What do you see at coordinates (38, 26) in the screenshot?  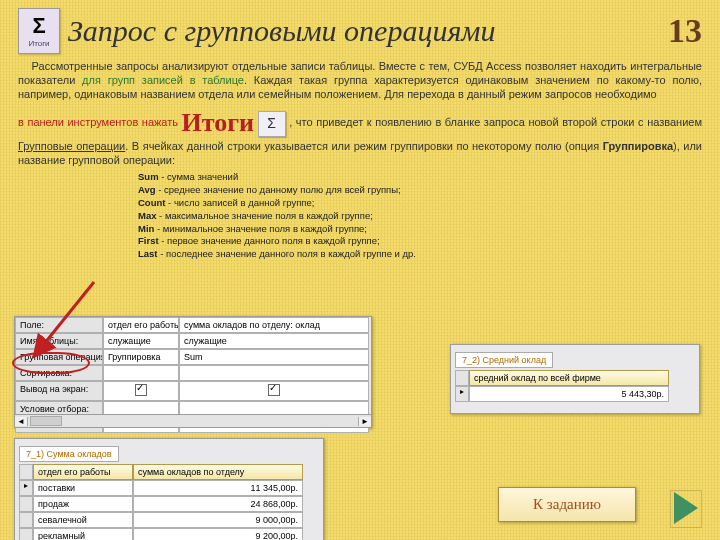 I see `sigma-icon: Σ` at bounding box center [38, 26].